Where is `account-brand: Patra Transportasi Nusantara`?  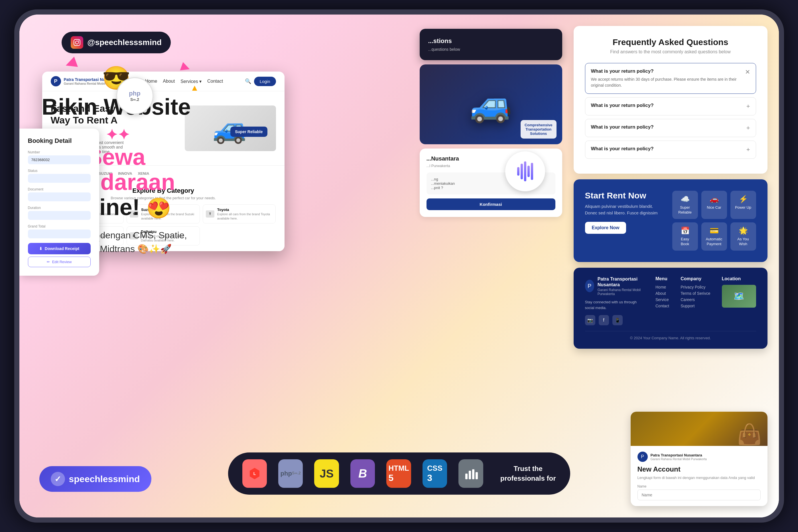
account-brand: Patra Transportasi Nusantara is located at coordinates (679, 455).